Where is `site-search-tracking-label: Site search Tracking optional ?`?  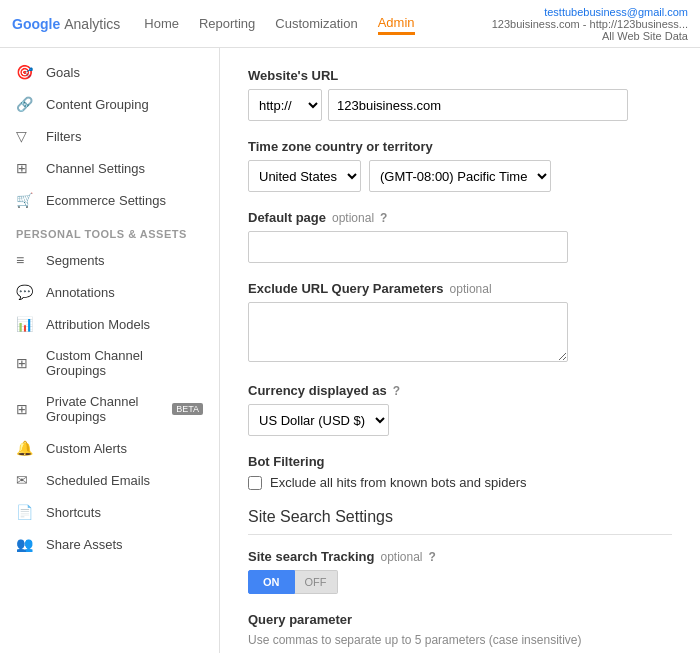
site-search-tracking-label: Site search Tracking optional ? is located at coordinates (460, 556).